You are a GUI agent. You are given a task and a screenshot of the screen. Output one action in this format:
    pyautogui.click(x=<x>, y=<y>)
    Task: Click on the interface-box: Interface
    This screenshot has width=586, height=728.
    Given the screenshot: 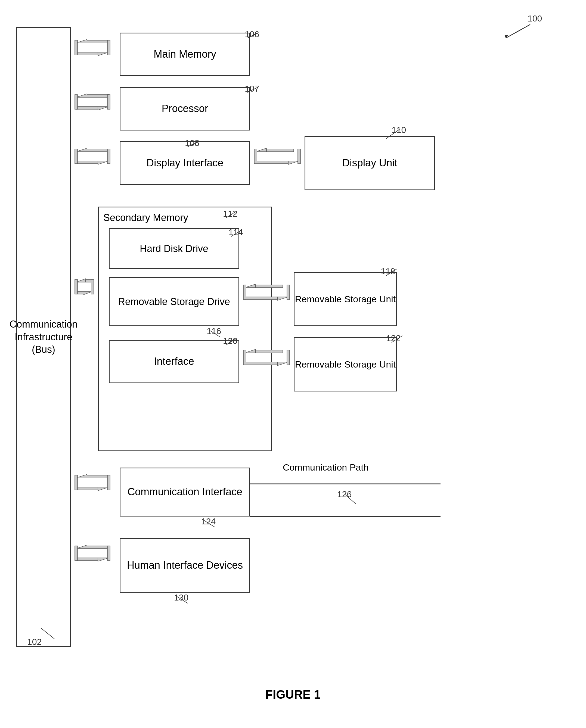 What is the action you would take?
    pyautogui.click(x=174, y=361)
    